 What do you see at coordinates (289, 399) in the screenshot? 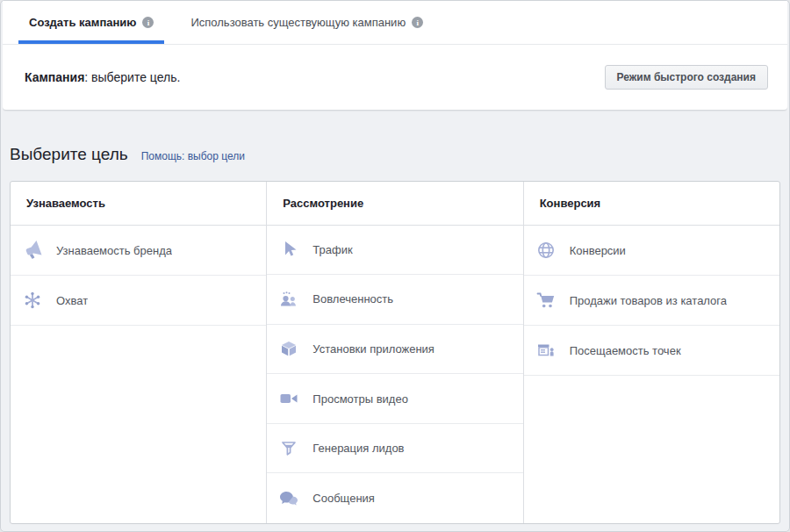
I see `video-icon` at bounding box center [289, 399].